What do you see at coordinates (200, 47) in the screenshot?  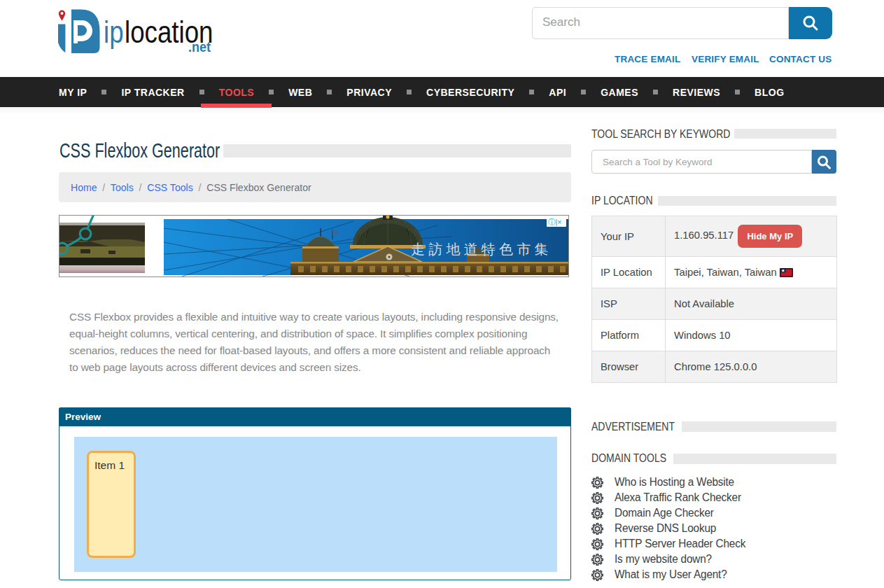 I see `svg-text: .net` at bounding box center [200, 47].